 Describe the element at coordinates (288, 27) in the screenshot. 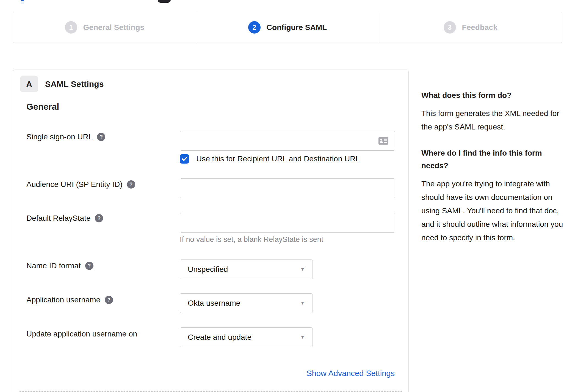

I see `step-configure-saml: 2 Configure SAML` at that location.